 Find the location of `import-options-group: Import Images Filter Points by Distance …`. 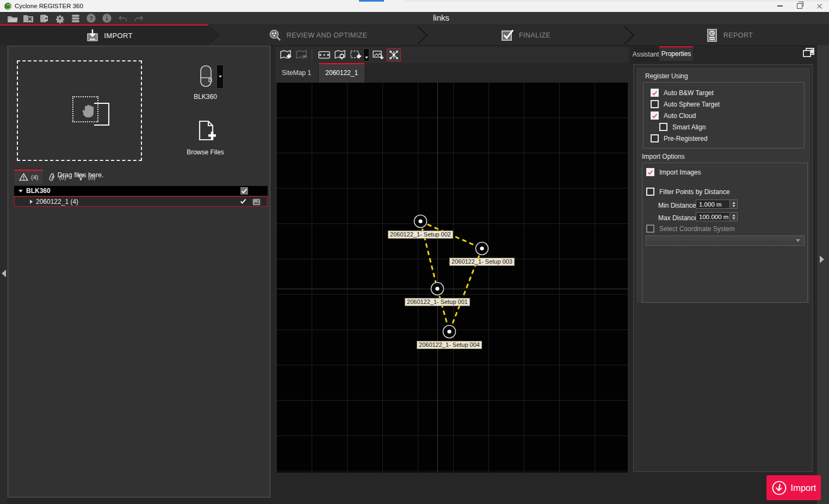

import-options-group: Import Images Filter Points by Distance … is located at coordinates (725, 233).